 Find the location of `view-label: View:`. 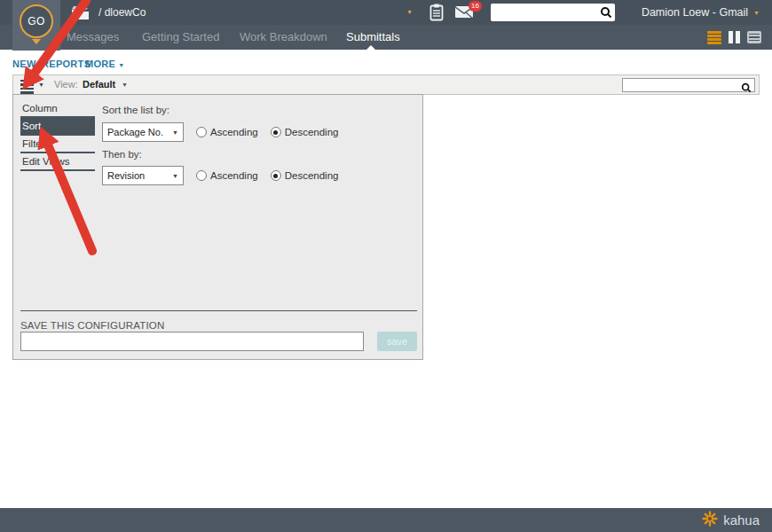

view-label: View: is located at coordinates (66, 85).